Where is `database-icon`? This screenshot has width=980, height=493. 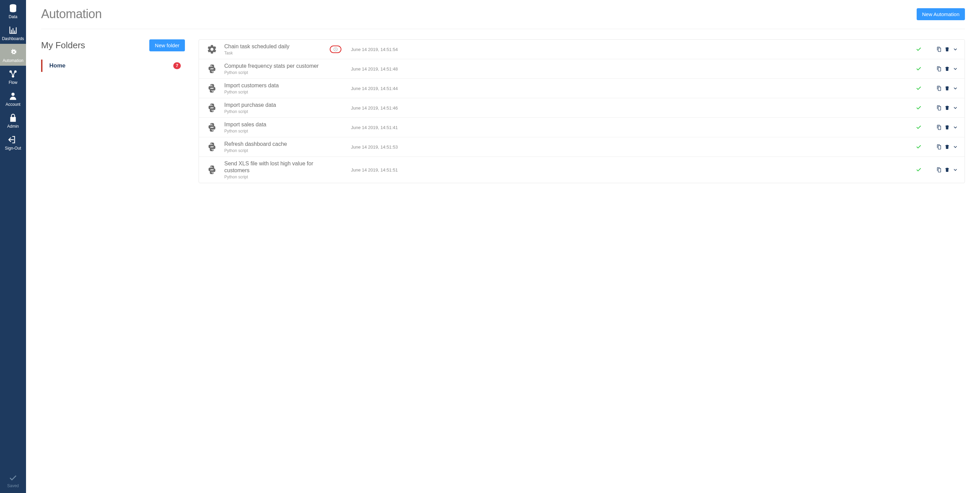 database-icon is located at coordinates (13, 8).